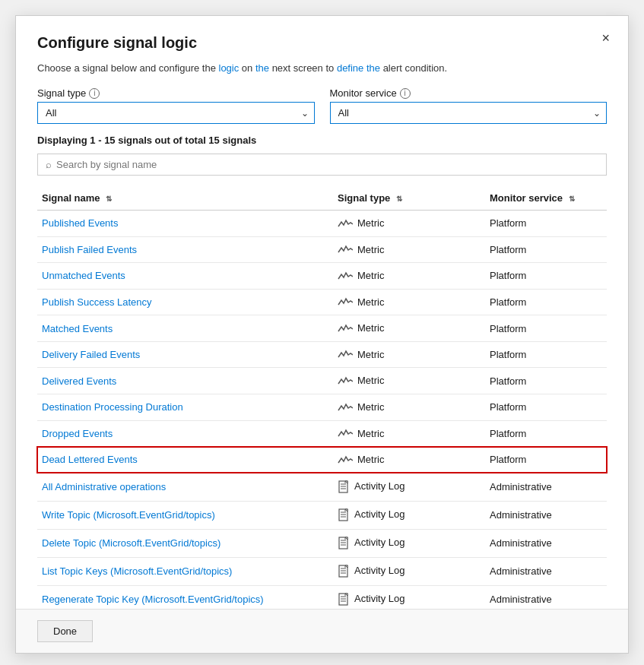  Describe the element at coordinates (572, 199) in the screenshot. I see `monitor-service-sort-icon: ⇅` at that location.